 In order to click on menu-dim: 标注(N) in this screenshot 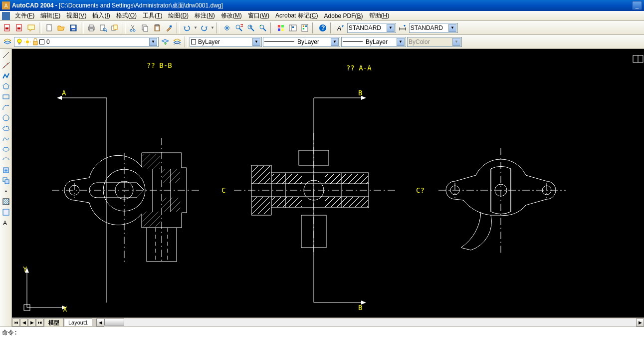, I will do `click(205, 16)`.